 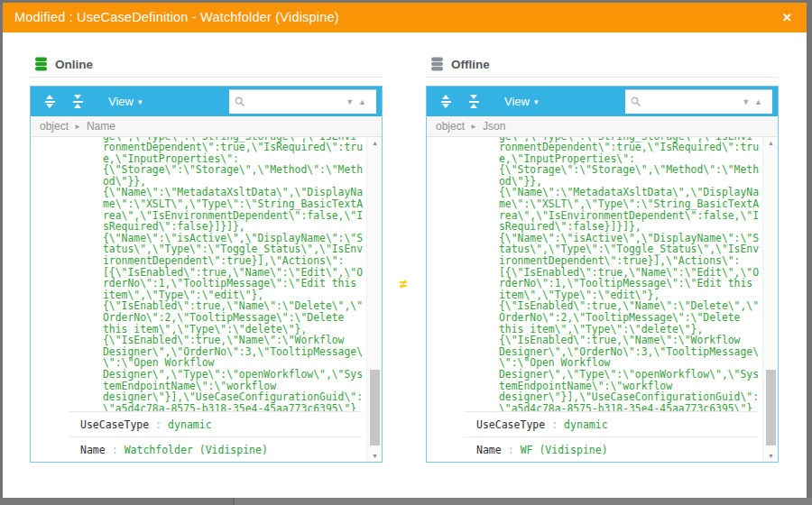 I want to click on background-page-strip, so click(x=406, y=501).